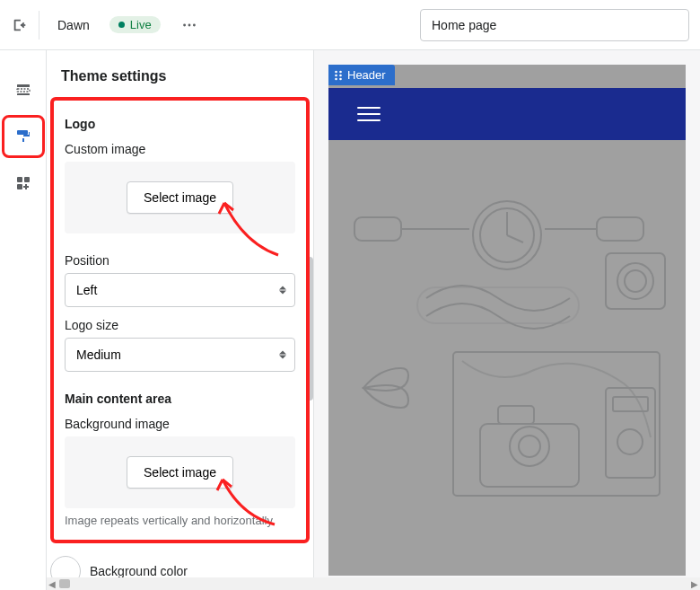 This screenshot has width=700, height=590. What do you see at coordinates (135, 25) in the screenshot?
I see `status-badge: Live` at bounding box center [135, 25].